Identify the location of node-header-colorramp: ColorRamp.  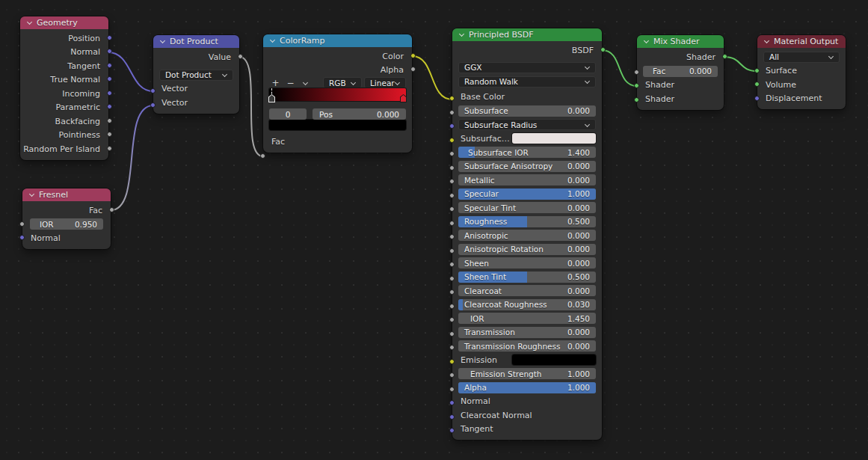
(338, 40).